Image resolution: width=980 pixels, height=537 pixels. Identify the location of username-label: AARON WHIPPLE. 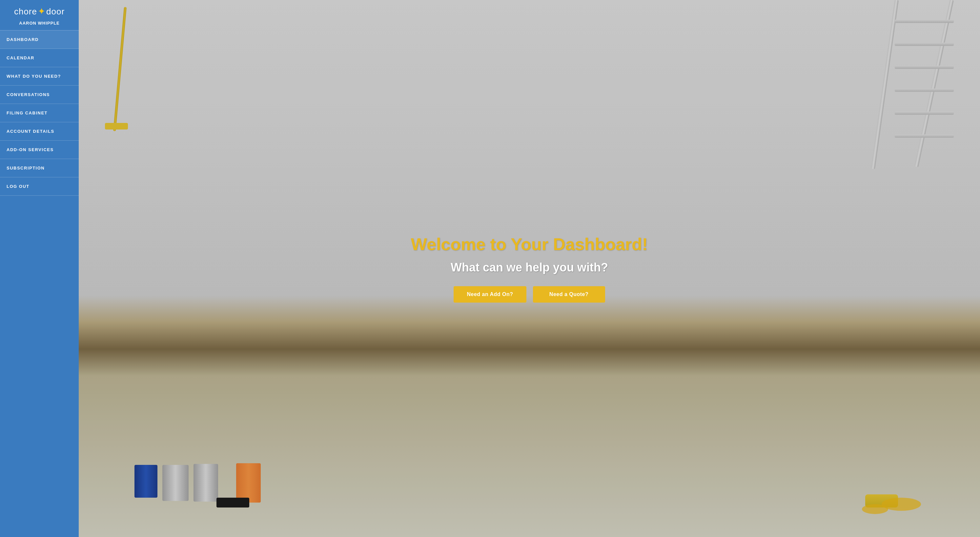
(40, 25).